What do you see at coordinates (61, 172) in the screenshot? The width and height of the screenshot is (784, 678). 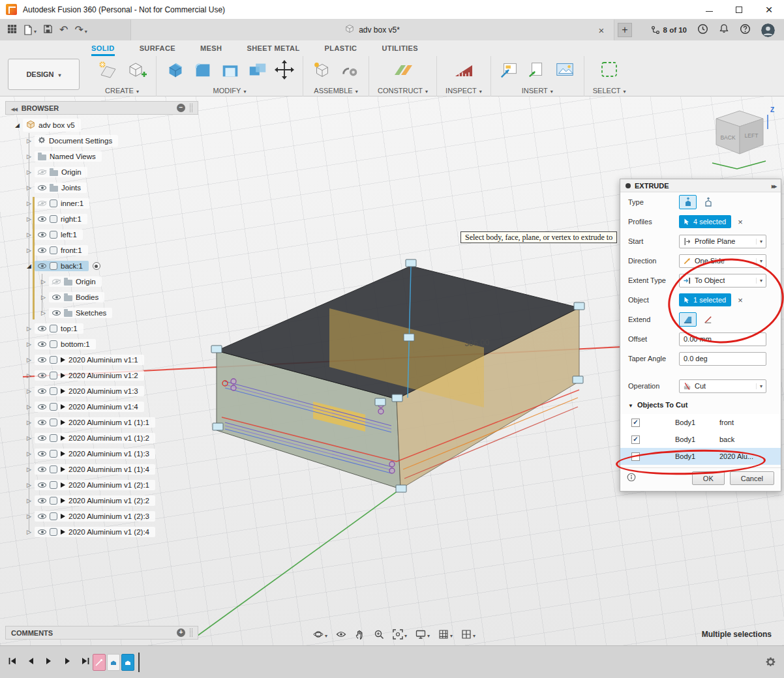 I see `browser-item-pill: Origin` at bounding box center [61, 172].